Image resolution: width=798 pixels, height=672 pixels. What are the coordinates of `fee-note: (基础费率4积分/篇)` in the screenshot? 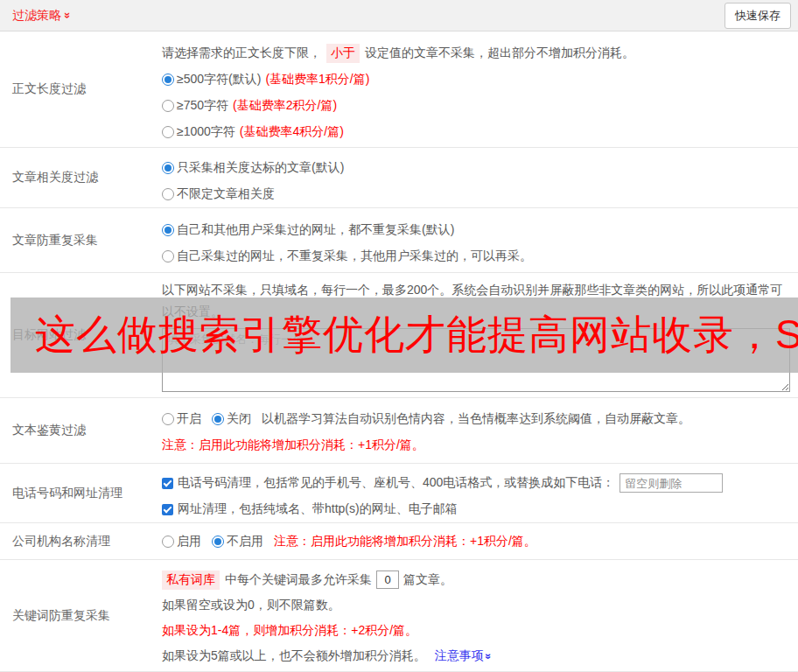 It's located at (292, 132).